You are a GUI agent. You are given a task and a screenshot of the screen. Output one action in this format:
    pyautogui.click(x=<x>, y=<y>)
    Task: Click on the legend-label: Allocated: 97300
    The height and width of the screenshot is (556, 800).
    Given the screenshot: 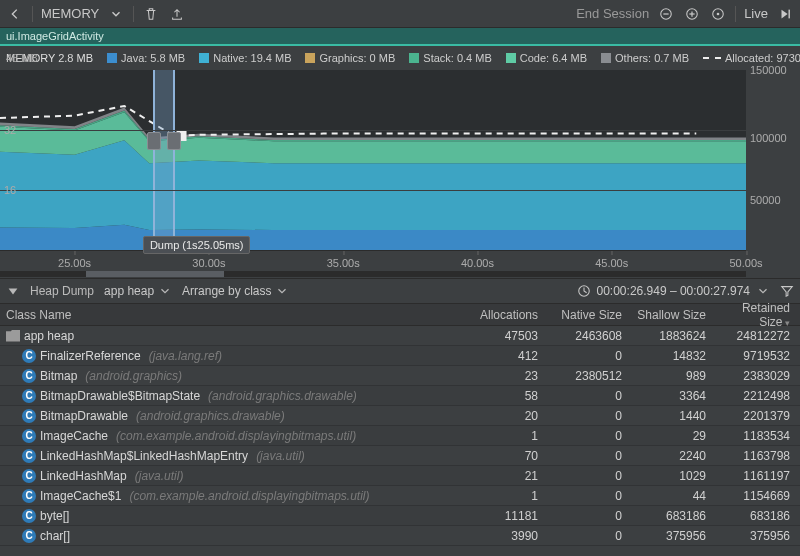 What is the action you would take?
    pyautogui.click(x=762, y=58)
    